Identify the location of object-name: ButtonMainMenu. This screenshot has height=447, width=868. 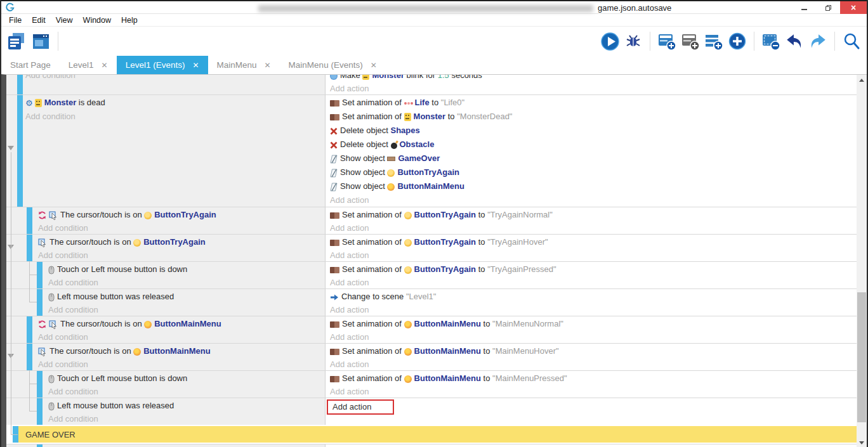
(448, 323).